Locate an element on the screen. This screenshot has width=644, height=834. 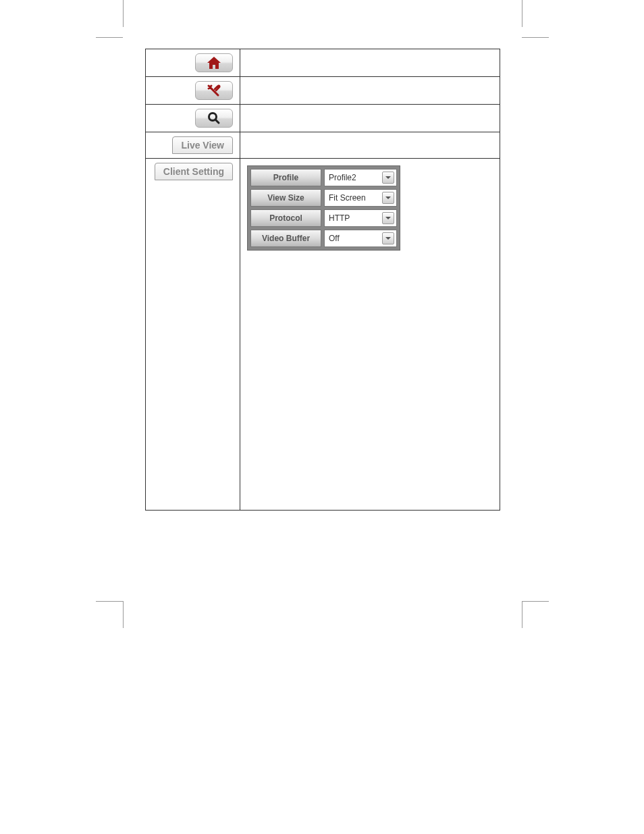
search-icon is located at coordinates (214, 118).